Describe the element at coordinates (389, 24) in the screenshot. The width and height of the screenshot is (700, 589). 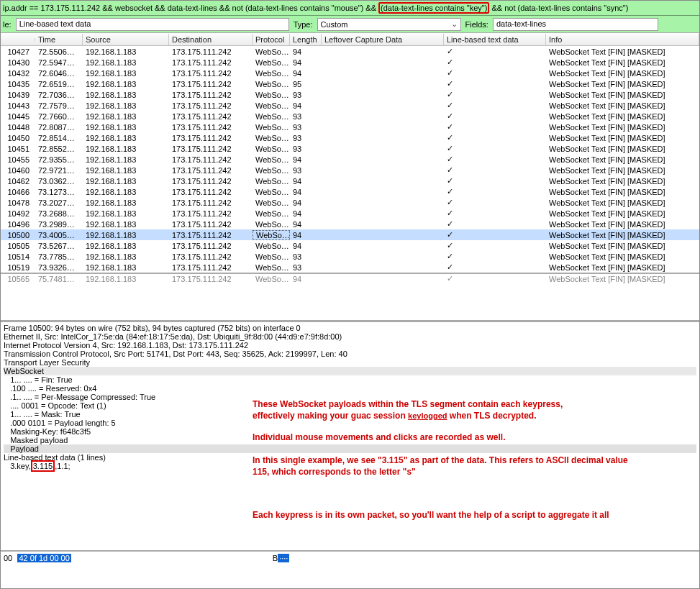
I see `type-combo: Custom` at that location.